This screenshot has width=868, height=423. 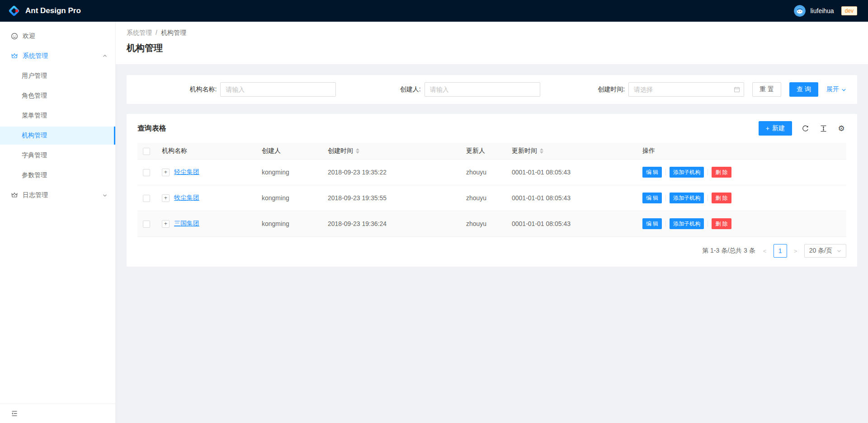 I want to click on breadcrumb-root: 系统管理, so click(x=139, y=33).